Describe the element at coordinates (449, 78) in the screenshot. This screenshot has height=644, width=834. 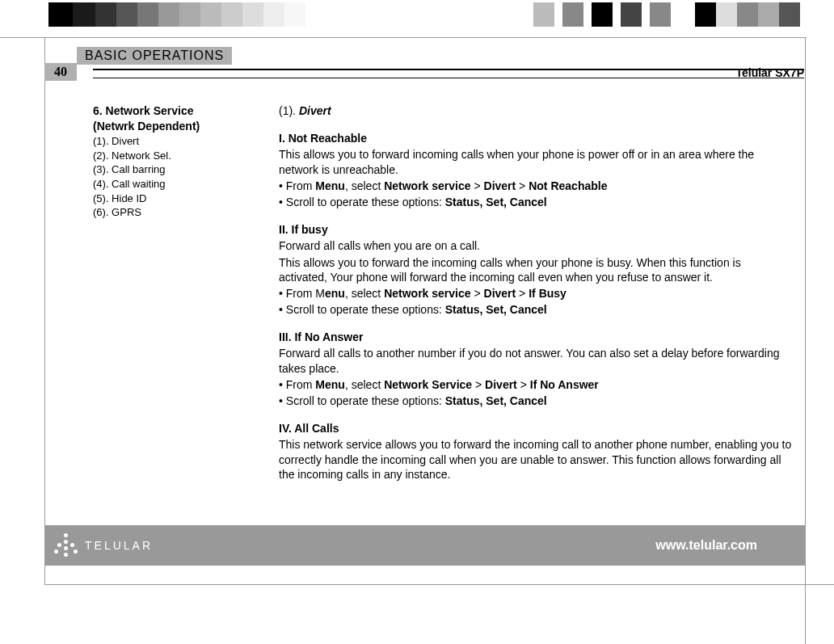
I see `header-rule-thin` at that location.